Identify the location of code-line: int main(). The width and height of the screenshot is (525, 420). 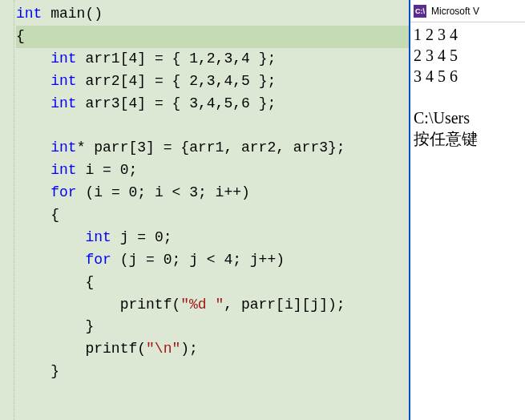
(212, 14).